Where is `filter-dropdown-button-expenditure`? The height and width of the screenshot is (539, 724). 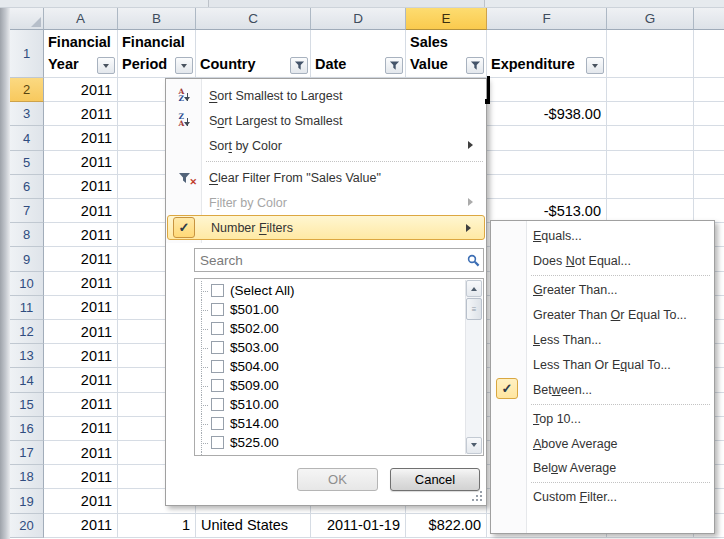 filter-dropdown-button-expenditure is located at coordinates (595, 66).